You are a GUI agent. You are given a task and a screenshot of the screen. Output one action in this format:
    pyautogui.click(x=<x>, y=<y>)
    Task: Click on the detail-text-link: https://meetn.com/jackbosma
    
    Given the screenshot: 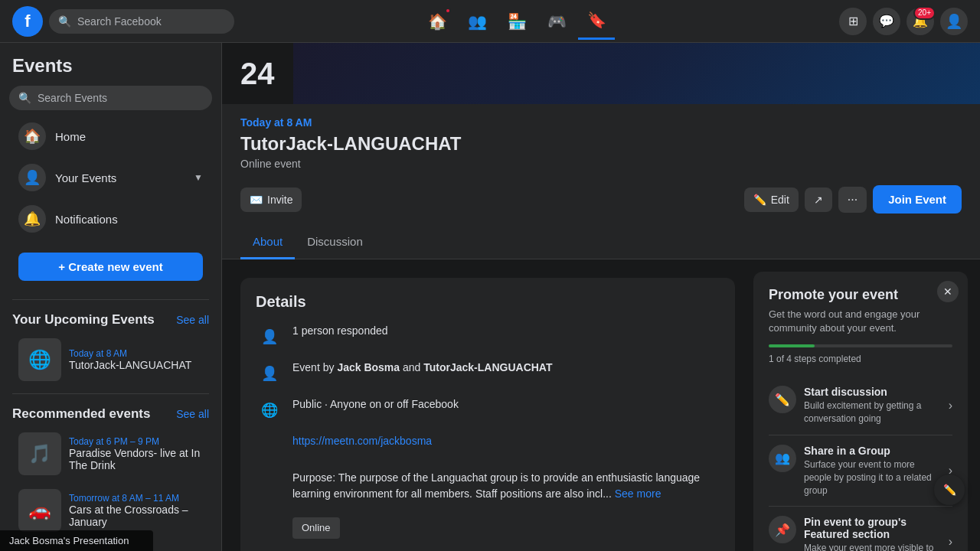 What is the action you would take?
    pyautogui.click(x=506, y=441)
    